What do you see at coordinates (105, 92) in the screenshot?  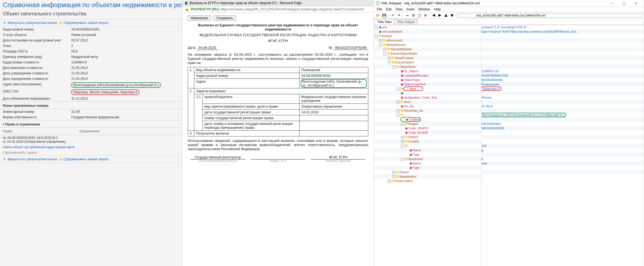 I see `type-highlight: Квартира, Жилое помещение, Квартира 6` at bounding box center [105, 92].